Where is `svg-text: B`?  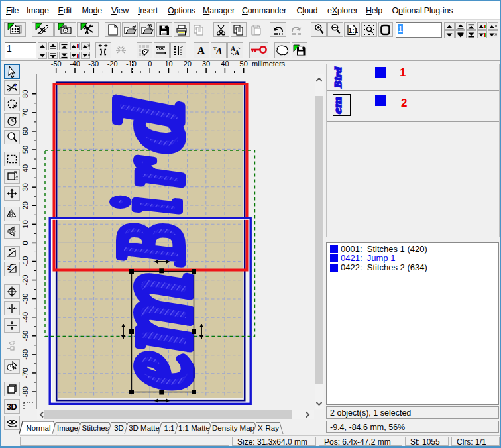 svg-text: B is located at coordinates (150, 244).